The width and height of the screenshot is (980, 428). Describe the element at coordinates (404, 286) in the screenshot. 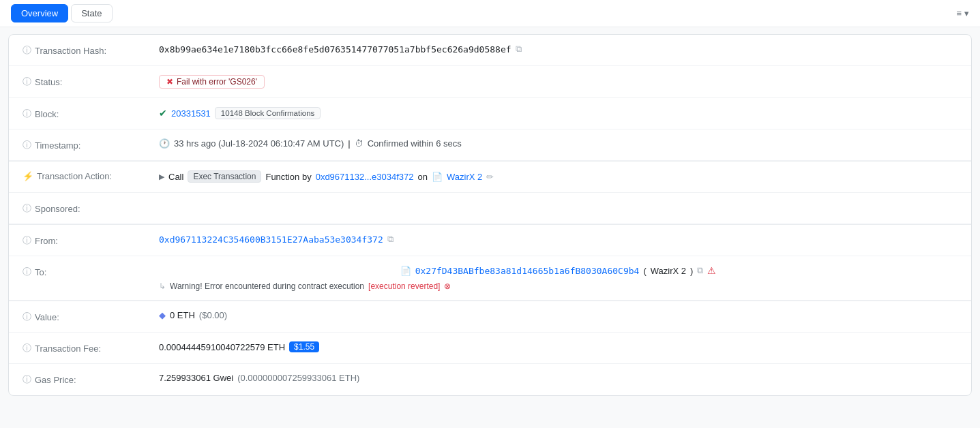

I see `execution-reverted-text: [execution reverted]` at that location.